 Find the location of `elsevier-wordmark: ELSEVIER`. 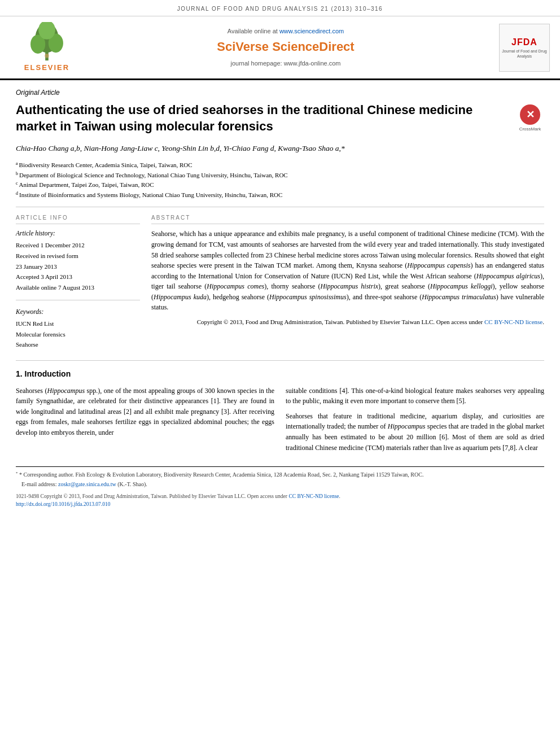

elsevier-wordmark: ELSEVIER is located at coordinates (47, 68).